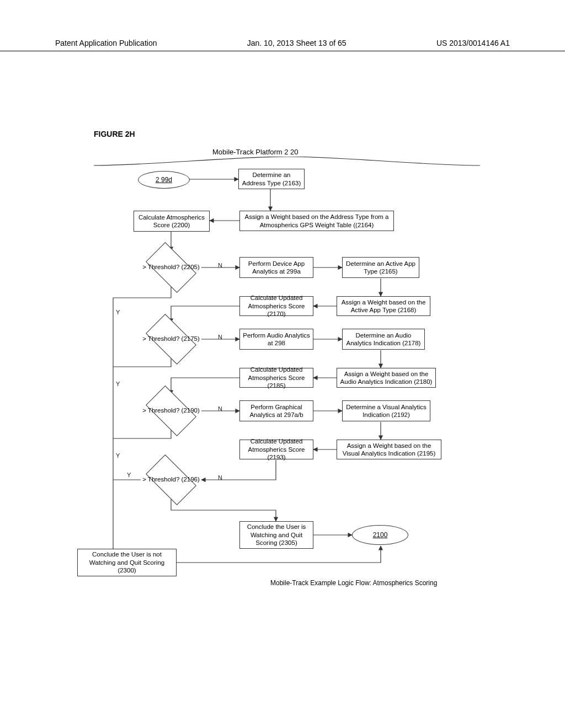 The height and width of the screenshot is (728, 565). What do you see at coordinates (127, 563) in the screenshot?
I see `box-conclude-not-watching: Conclude the User is not Watching and Qu…` at bounding box center [127, 563].